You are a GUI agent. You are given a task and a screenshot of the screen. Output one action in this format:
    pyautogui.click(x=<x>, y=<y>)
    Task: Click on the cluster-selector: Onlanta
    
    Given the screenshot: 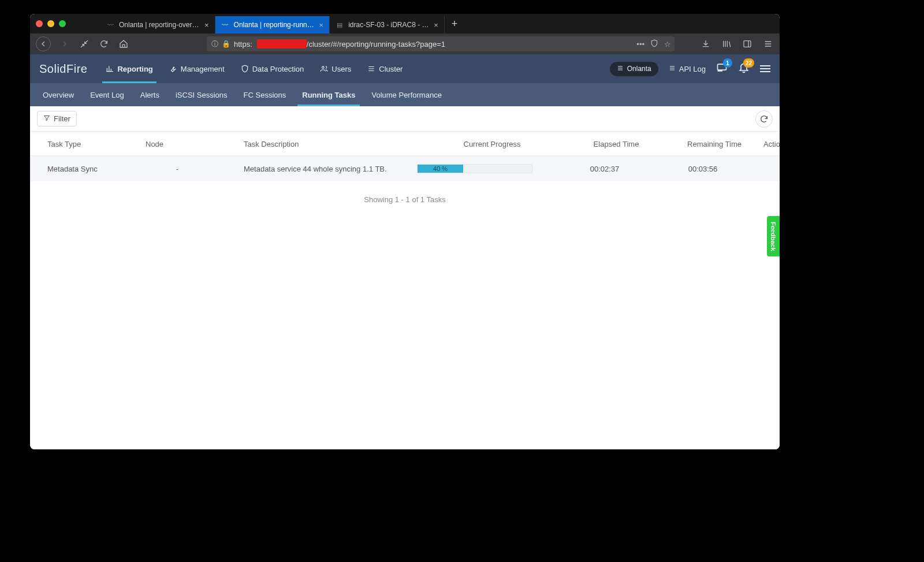 What is the action you would take?
    pyautogui.click(x=634, y=69)
    